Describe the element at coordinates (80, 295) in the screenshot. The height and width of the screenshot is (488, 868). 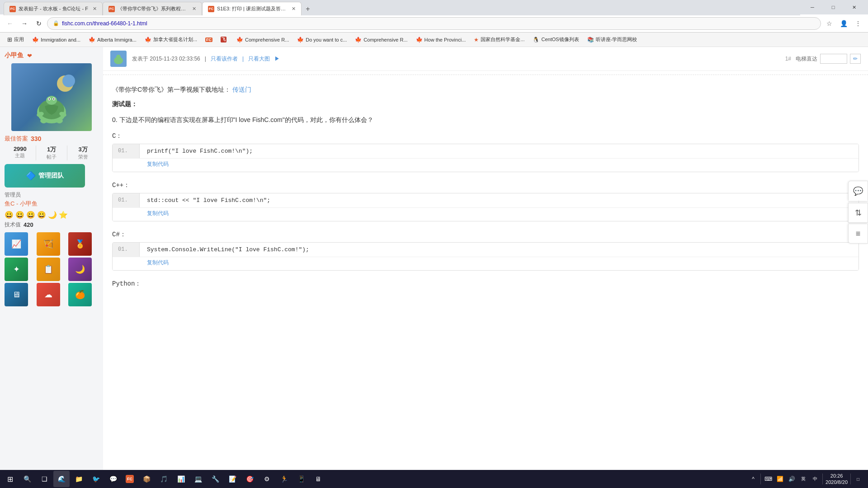
I see `badge-item-9: 🍊` at that location.